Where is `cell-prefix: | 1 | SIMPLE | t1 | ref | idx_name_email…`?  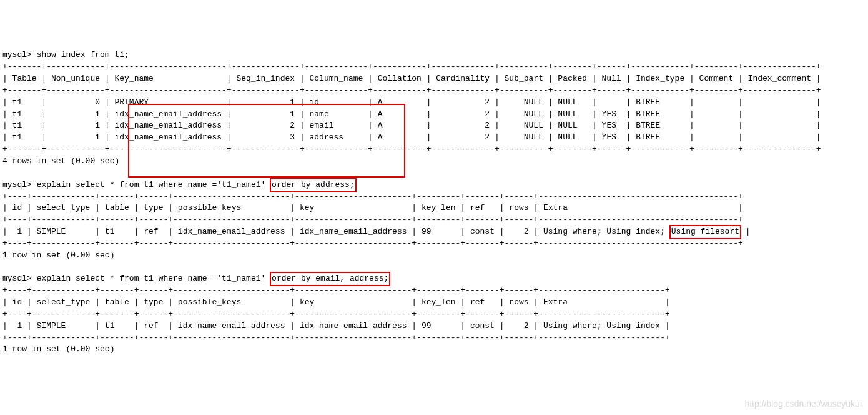 cell-prefix: | 1 | SIMPLE | t1 | ref | idx_name_email… is located at coordinates (336, 231).